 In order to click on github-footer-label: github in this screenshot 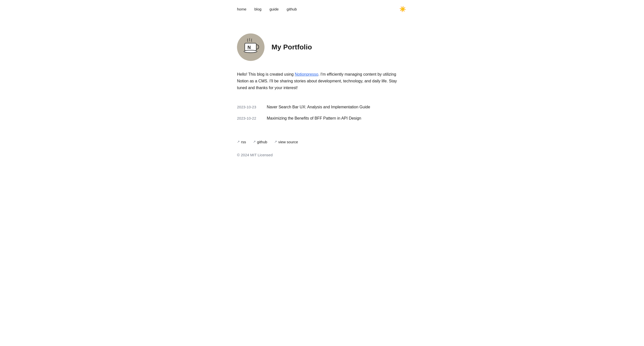, I will do `click(262, 142)`.